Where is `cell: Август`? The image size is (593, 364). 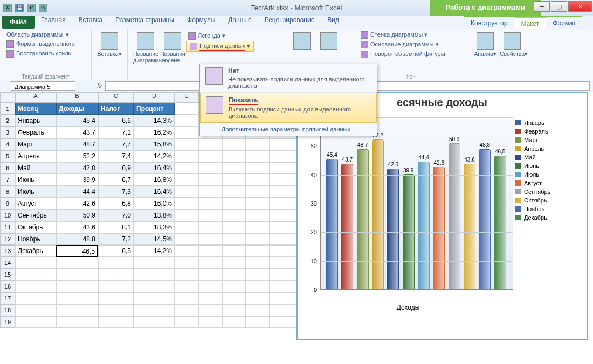
cell: Август is located at coordinates (36, 204).